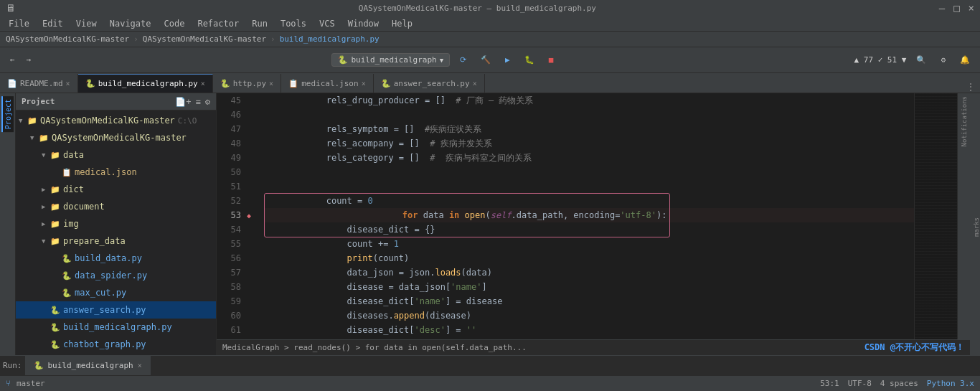 This screenshot has width=980, height=391. What do you see at coordinates (116, 189) in the screenshot?
I see `tree-item-dict: ▶ 📁 dict` at bounding box center [116, 189].